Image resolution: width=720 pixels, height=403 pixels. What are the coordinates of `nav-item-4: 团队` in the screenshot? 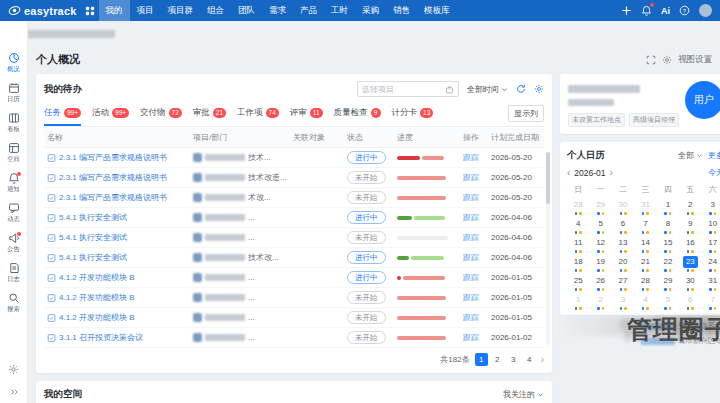 It's located at (246, 10).